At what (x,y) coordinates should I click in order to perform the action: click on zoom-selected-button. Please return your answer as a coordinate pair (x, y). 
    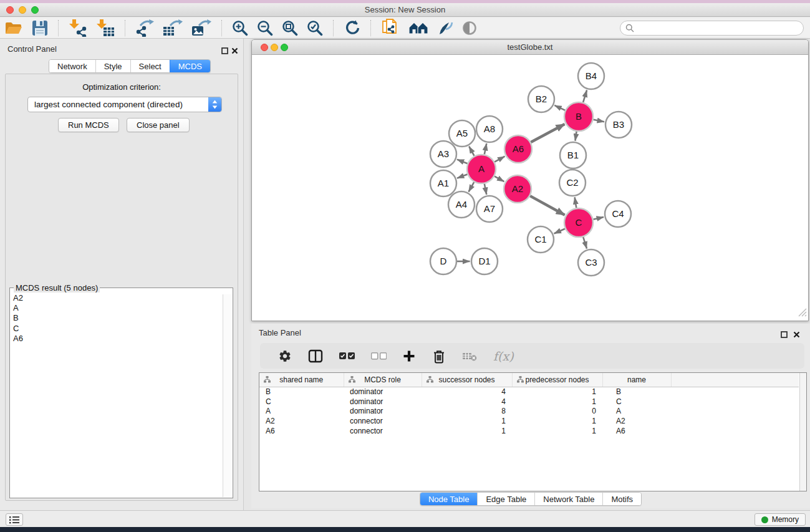
    Looking at the image, I should click on (315, 28).